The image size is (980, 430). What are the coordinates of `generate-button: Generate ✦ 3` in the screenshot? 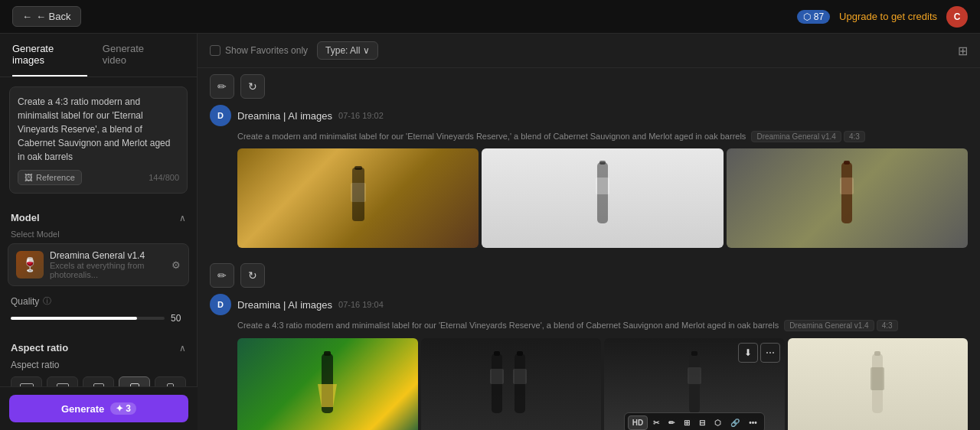 It's located at (99, 409).